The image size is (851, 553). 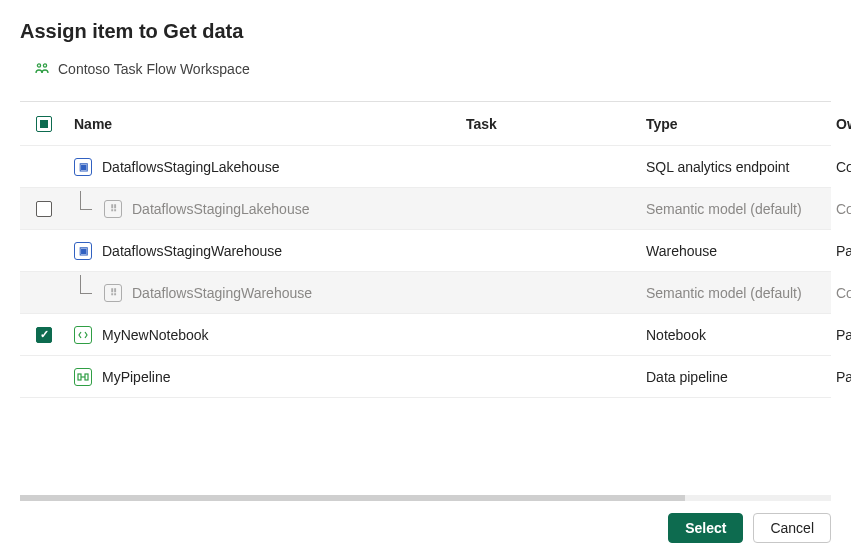 What do you see at coordinates (156, 335) in the screenshot?
I see `item-name: MyNewNotebook` at bounding box center [156, 335].